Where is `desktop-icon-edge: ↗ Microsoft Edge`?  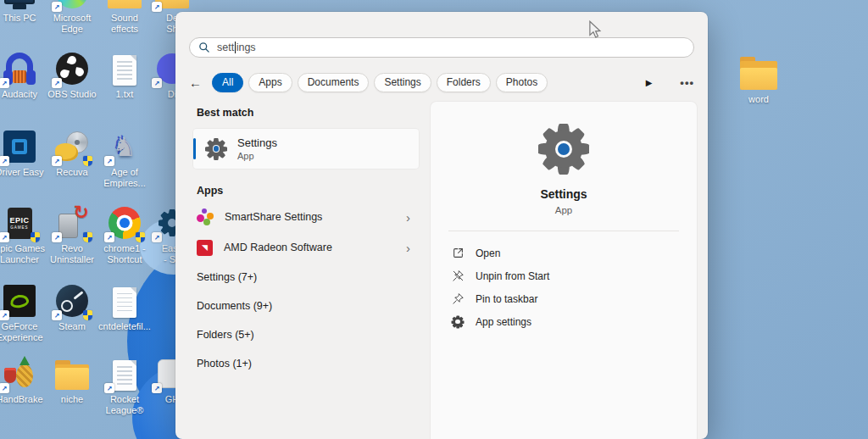
desktop-icon-edge: ↗ Microsoft Edge is located at coordinates (72, 17).